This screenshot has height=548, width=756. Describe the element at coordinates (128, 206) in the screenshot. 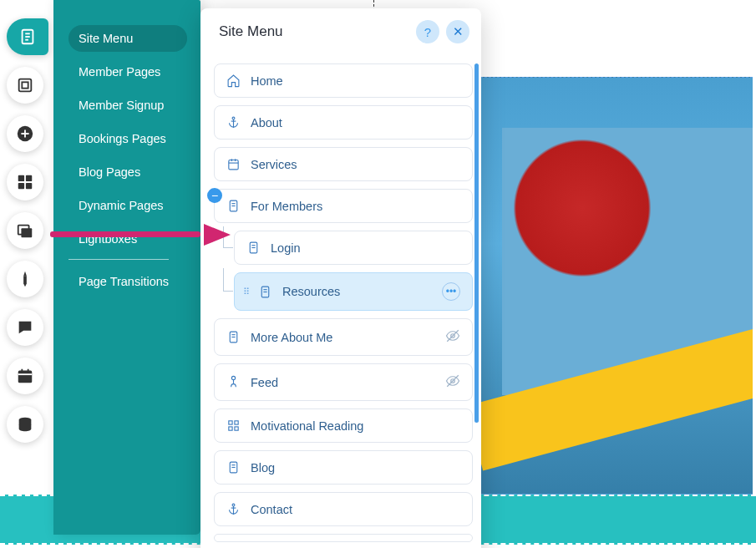

I see `flyout-dynamic-pages: Dynamic Pages` at that location.